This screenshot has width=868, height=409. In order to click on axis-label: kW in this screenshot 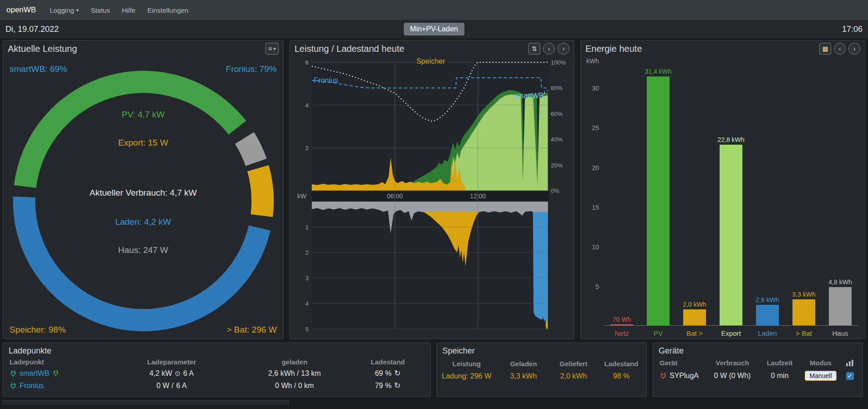, I will do `click(302, 196)`.